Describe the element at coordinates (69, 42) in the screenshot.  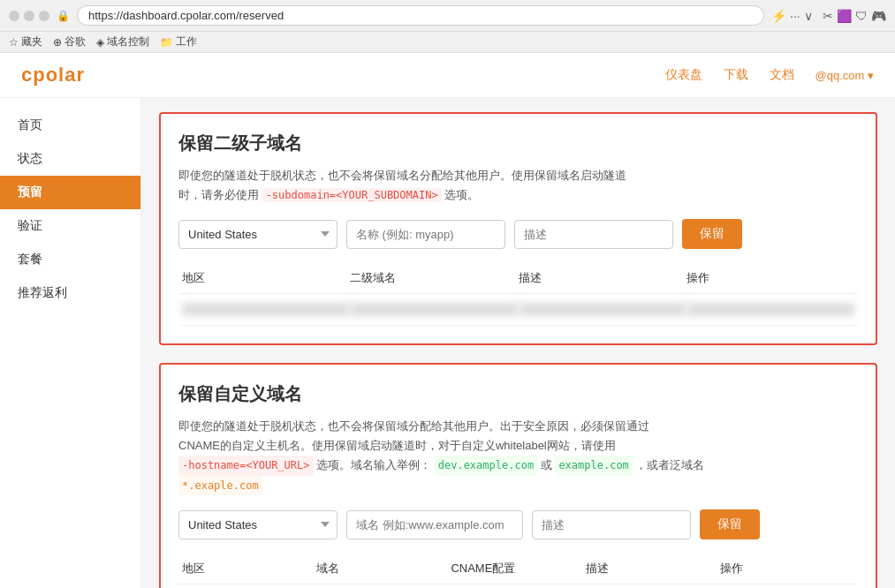
I see `bookmark-google: ⊕ 谷歌` at that location.